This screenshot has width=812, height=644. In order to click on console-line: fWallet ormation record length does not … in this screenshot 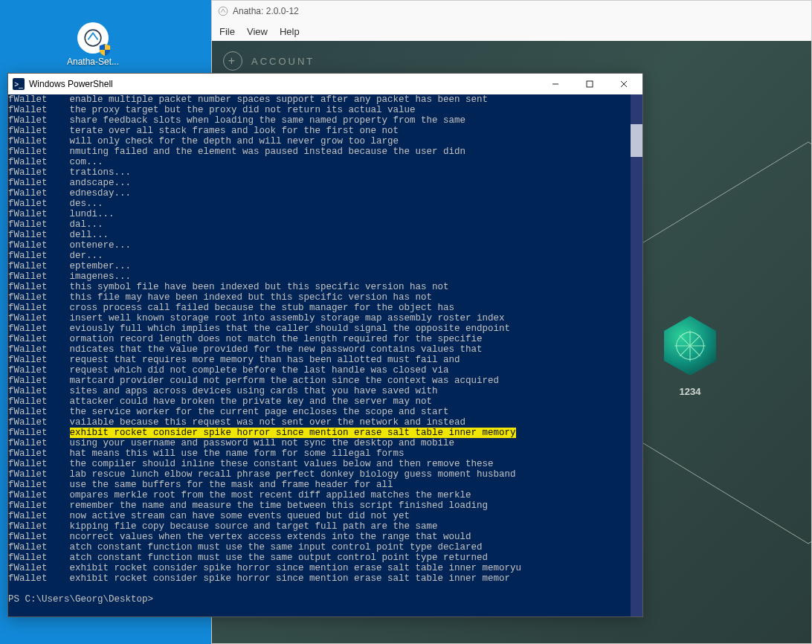, I will do `click(321, 339)`.